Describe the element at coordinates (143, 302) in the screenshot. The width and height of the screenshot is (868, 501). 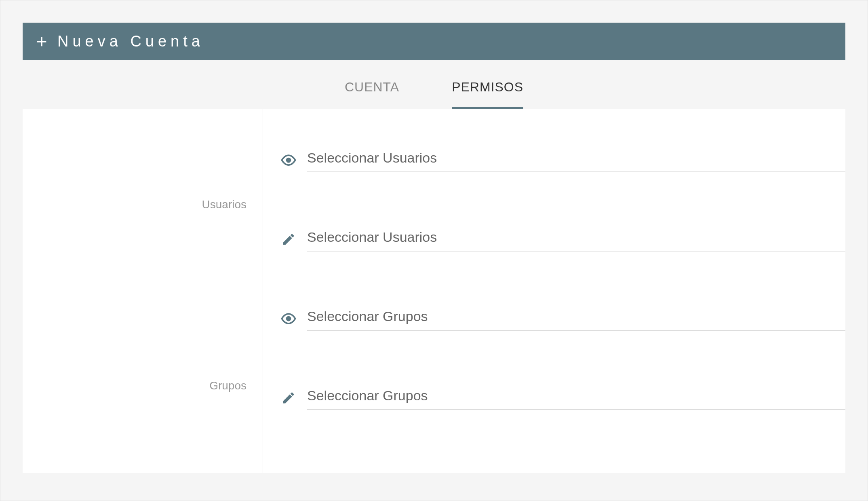
I see `sidebar-label-groups: Grupos` at that location.